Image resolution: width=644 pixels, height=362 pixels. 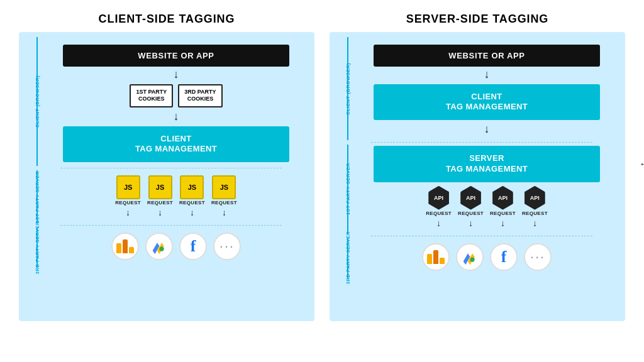 What do you see at coordinates (503, 214) in the screenshot?
I see `api-request-label-3: REQUEST` at bounding box center [503, 214].